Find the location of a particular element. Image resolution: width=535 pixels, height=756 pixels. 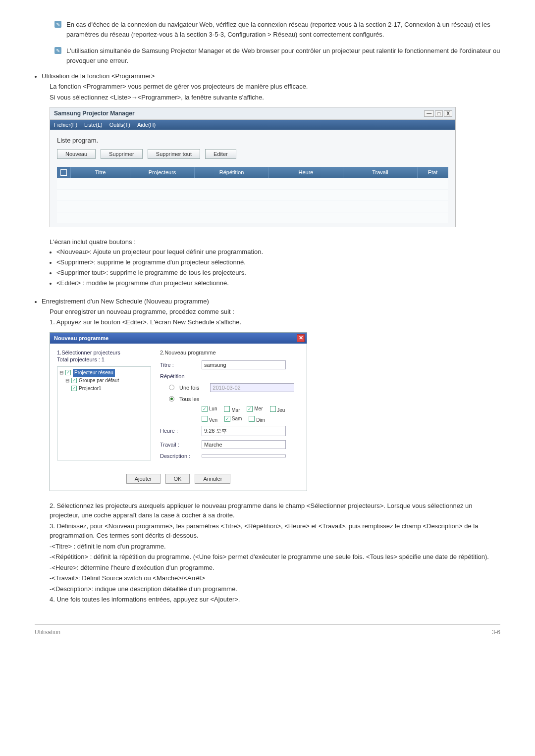

after1-item: <Supprimer tout>: supprime le programme … is located at coordinates (275, 272).